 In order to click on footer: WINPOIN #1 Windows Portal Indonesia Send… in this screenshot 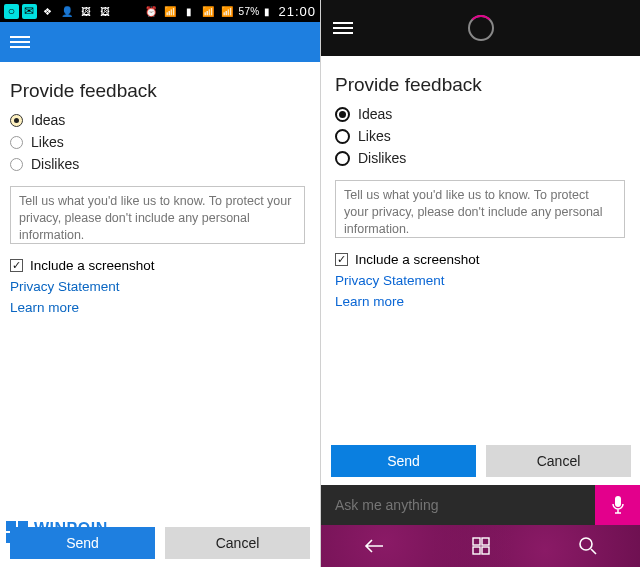, I will do `click(160, 542)`.